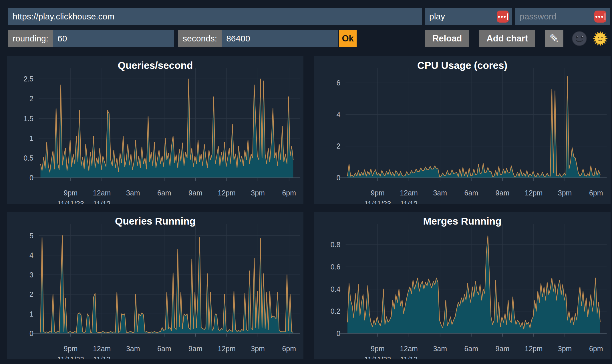 This screenshot has width=612, height=364. What do you see at coordinates (31, 275) in the screenshot?
I see `svg-text: 3` at bounding box center [31, 275].